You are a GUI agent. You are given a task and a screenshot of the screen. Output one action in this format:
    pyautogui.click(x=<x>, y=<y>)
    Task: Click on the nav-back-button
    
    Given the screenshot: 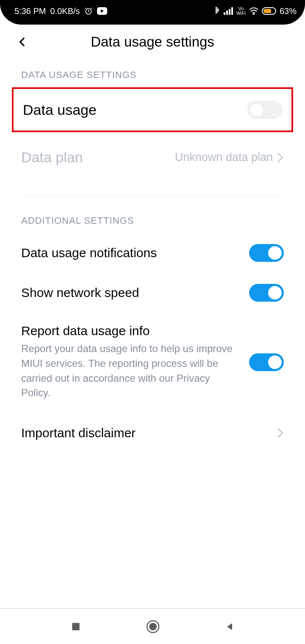 What is the action you would take?
    pyautogui.click(x=230, y=627)
    